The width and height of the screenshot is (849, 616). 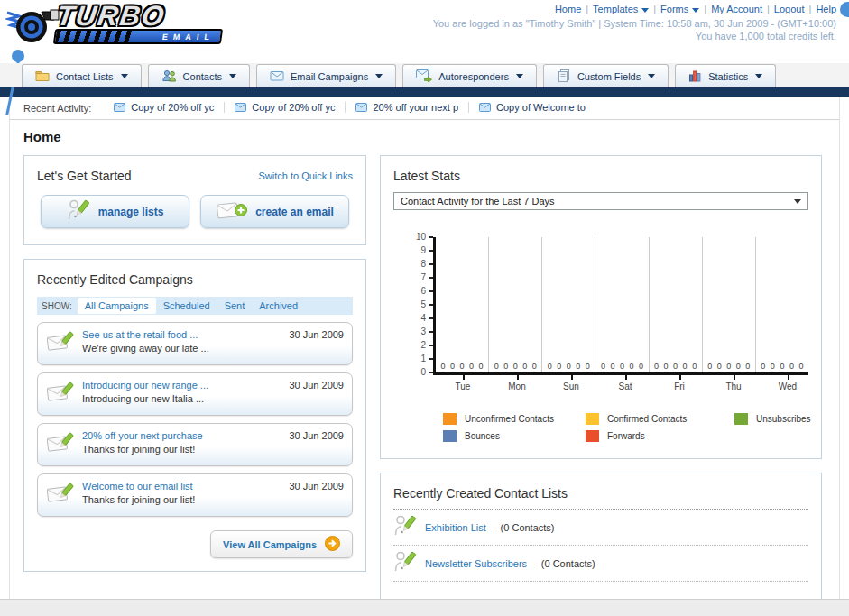 I want to click on contact-lists-panel: Recently Created Contact Lists Exhibitio…, so click(x=601, y=545).